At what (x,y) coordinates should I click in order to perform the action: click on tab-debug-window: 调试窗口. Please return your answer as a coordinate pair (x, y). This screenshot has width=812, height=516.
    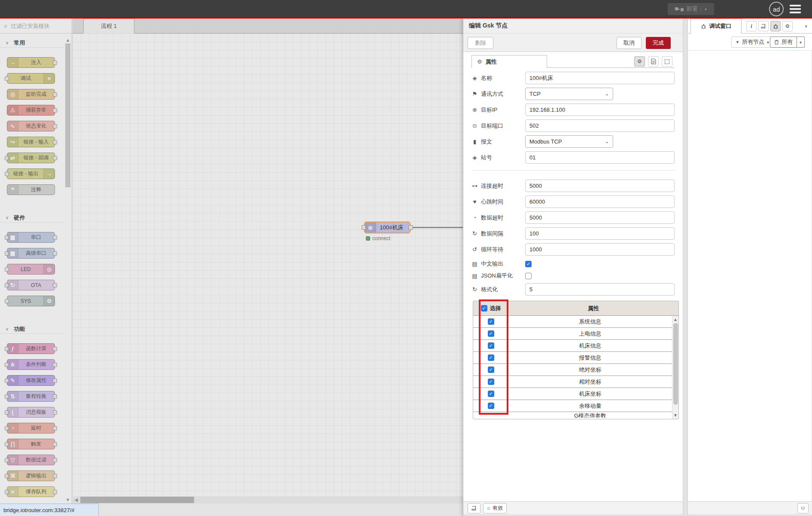
    Looking at the image, I should click on (716, 26).